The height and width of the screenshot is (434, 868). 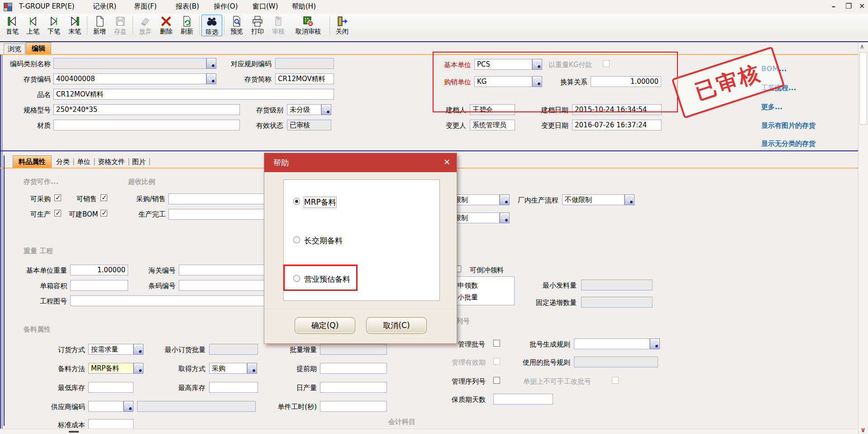 What do you see at coordinates (353, 349) in the screenshot?
I see `batch-increment-field` at bounding box center [353, 349].